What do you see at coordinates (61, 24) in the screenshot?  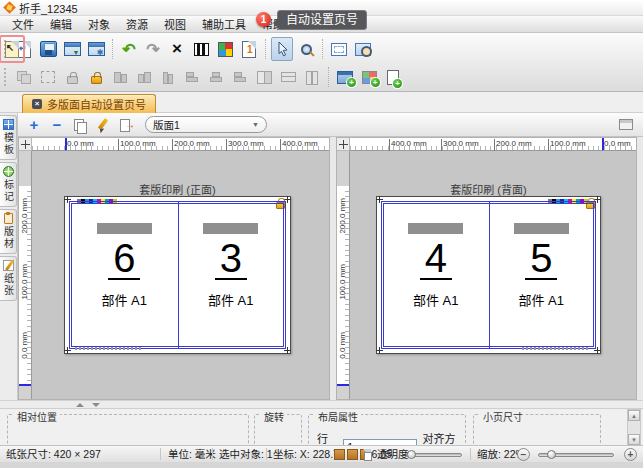 I see `menu-edit: 编辑` at bounding box center [61, 24].